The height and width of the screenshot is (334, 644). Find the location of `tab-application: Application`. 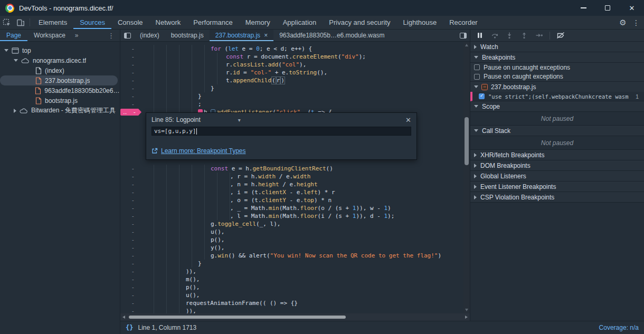

tab-application: Application is located at coordinates (300, 22).